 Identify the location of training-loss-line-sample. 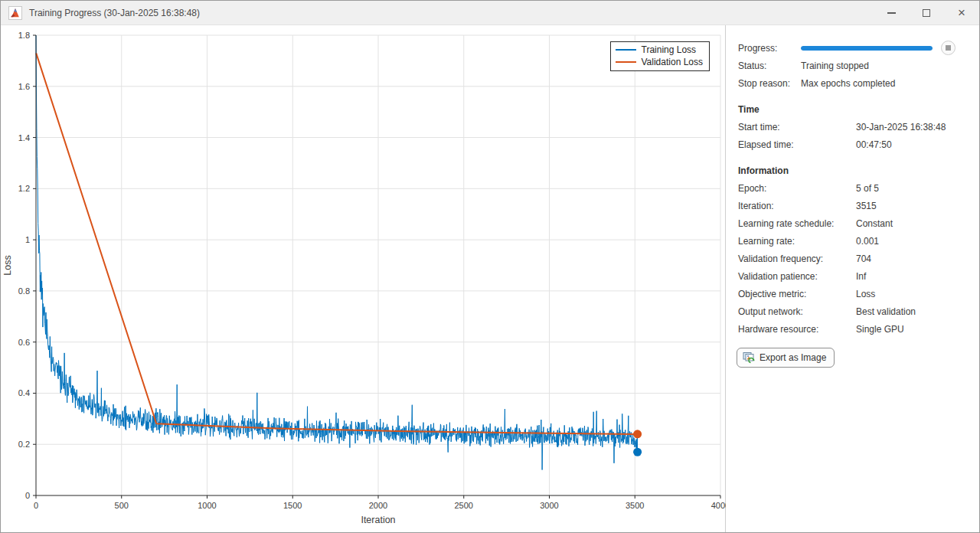
(626, 50).